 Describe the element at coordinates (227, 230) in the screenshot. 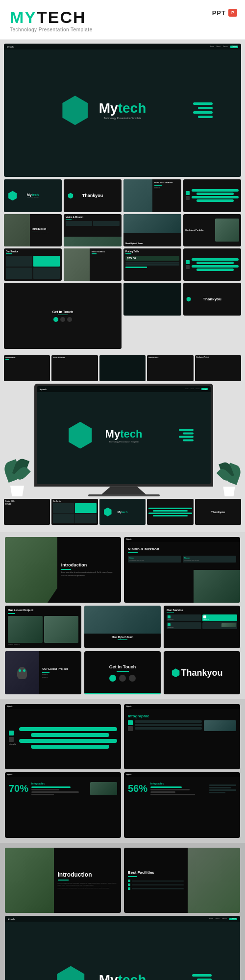

I see `portfolio-2-img` at that location.